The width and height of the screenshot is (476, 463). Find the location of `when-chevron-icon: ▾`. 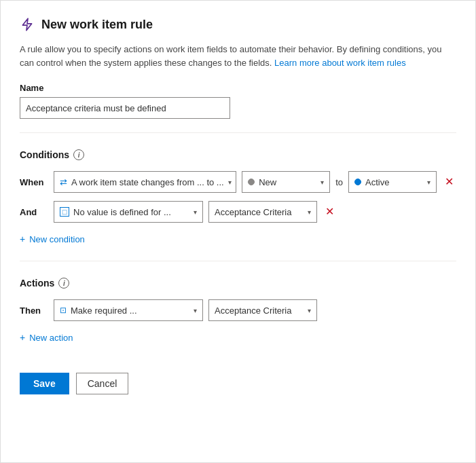

when-chevron-icon: ▾ is located at coordinates (230, 182).